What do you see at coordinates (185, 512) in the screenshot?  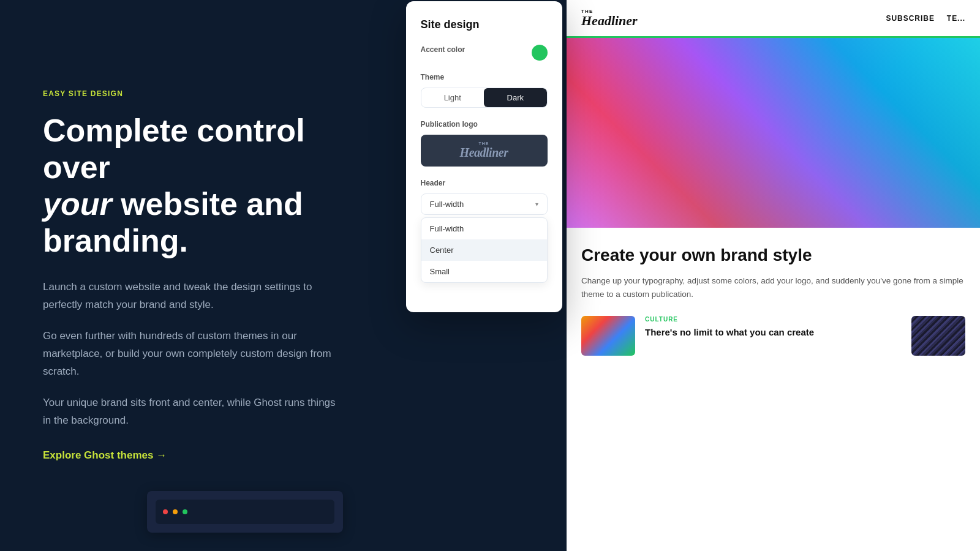 I see `window-dot-green` at bounding box center [185, 512].